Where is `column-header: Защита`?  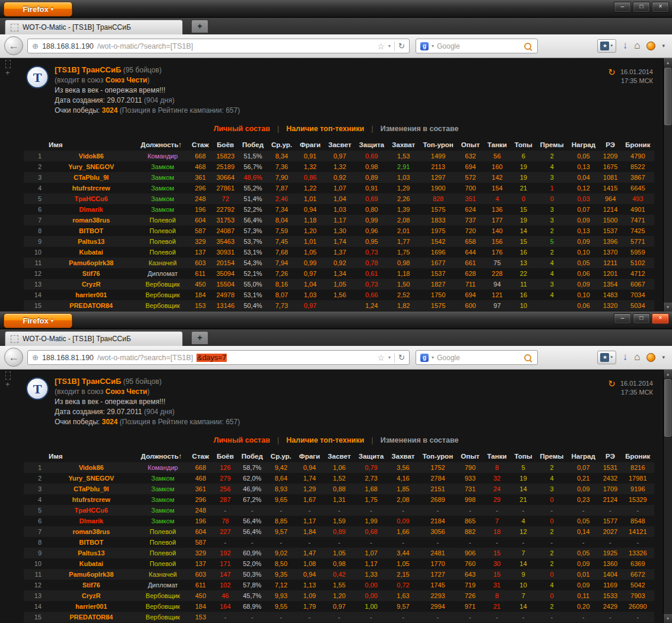 column-header: Защита is located at coordinates (372, 145).